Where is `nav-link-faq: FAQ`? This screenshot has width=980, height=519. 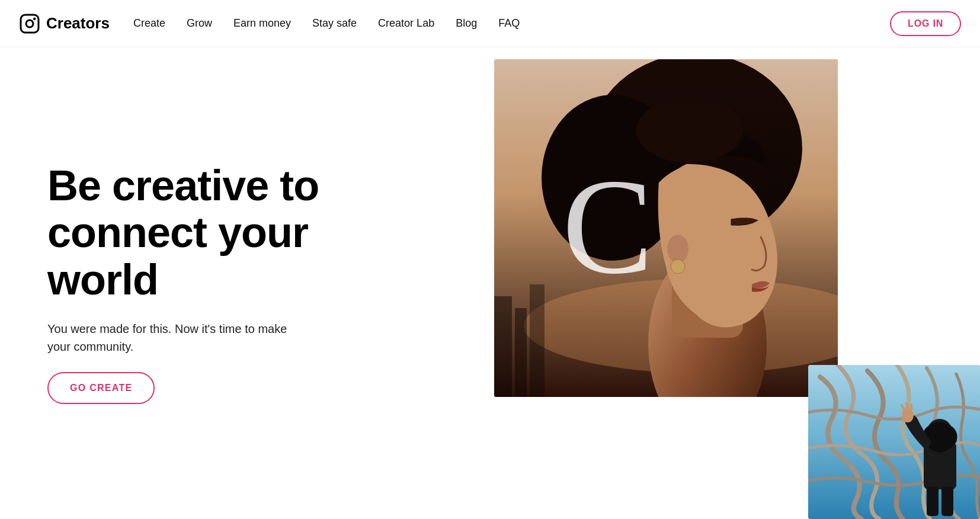 nav-link-faq: FAQ is located at coordinates (509, 24).